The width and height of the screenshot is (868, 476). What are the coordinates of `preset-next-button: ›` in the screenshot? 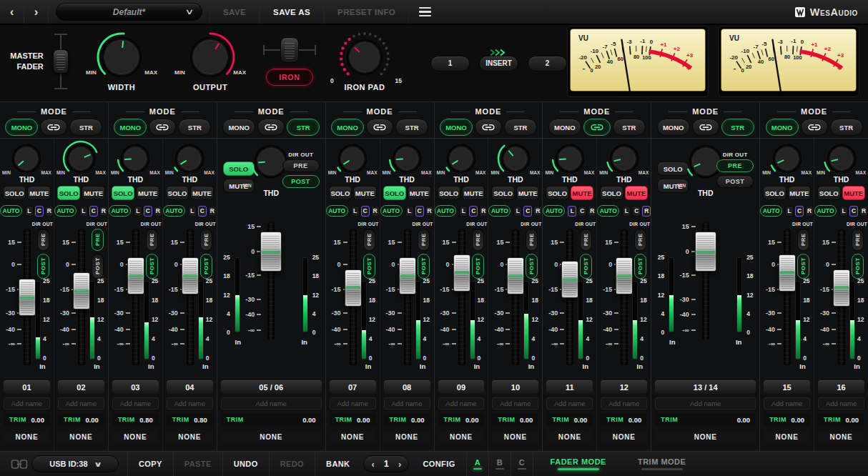 It's located at (36, 11).